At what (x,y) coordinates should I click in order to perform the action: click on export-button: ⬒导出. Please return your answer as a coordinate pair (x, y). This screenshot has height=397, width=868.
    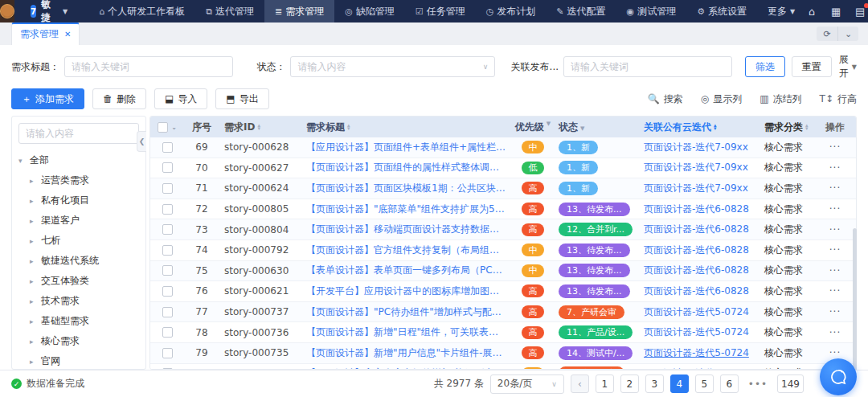
    Looking at the image, I should click on (242, 99).